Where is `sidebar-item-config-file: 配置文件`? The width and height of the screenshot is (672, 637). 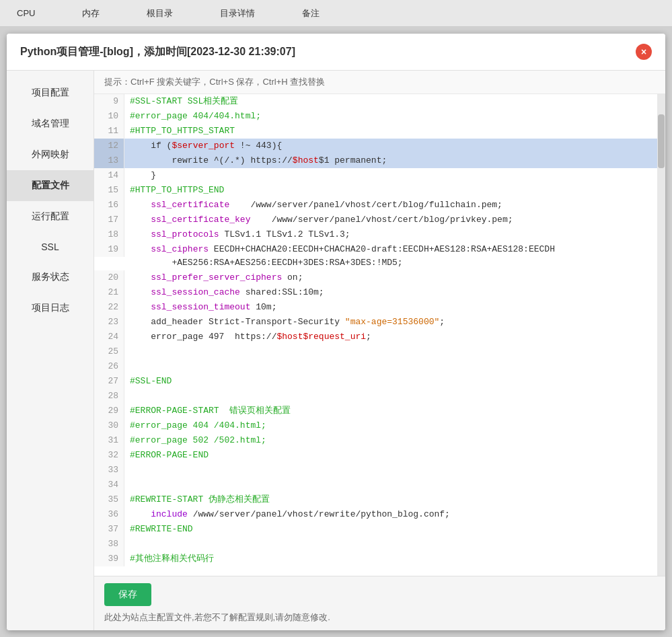 sidebar-item-config-file: 配置文件 is located at coordinates (50, 186).